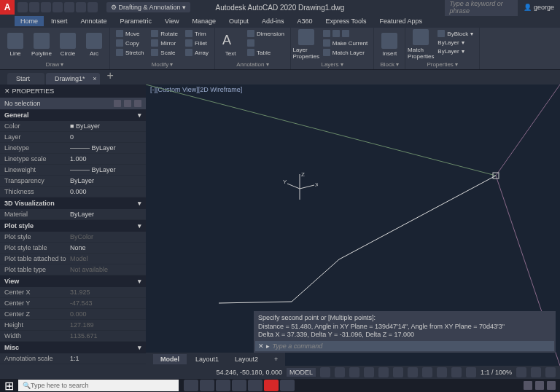  Describe the element at coordinates (271, 385) in the screenshot. I see `autocad-icon` at that location.